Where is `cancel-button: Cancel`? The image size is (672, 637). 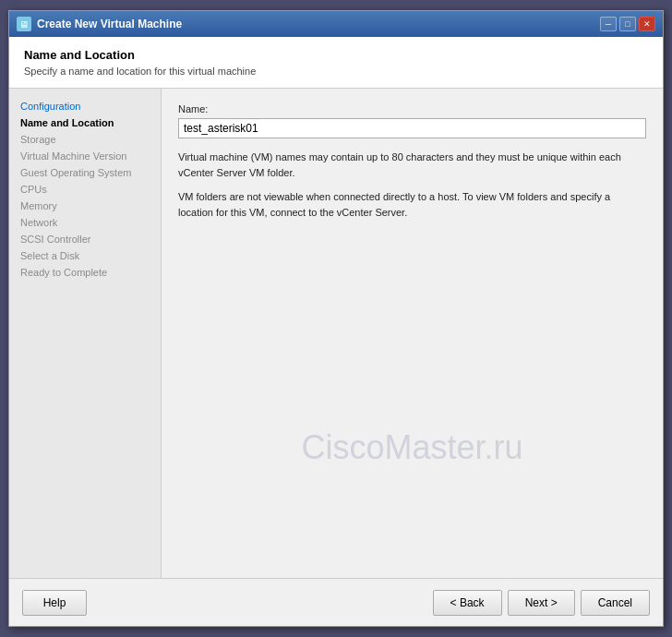
cancel-button: Cancel is located at coordinates (615, 603).